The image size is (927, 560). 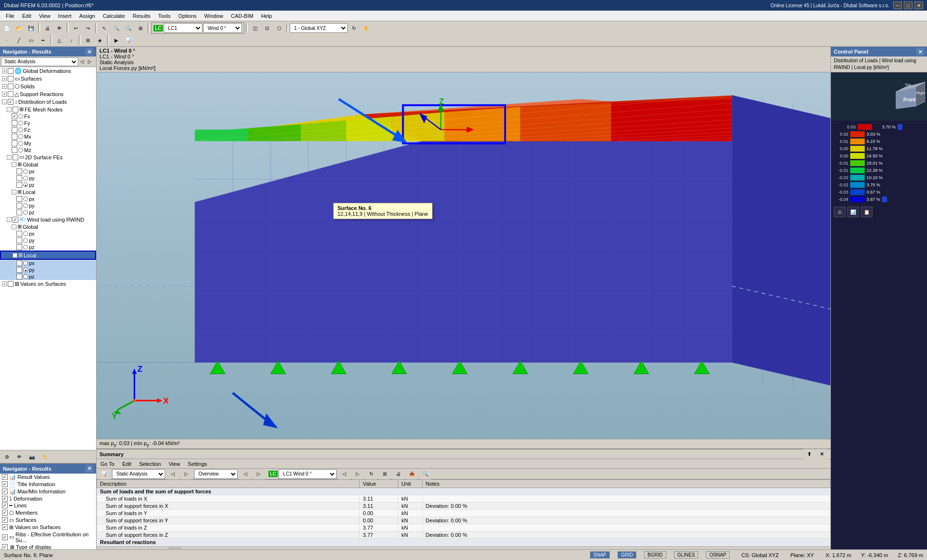 What do you see at coordinates (5, 537) in the screenshot?
I see `chk-ribs` at bounding box center [5, 537].